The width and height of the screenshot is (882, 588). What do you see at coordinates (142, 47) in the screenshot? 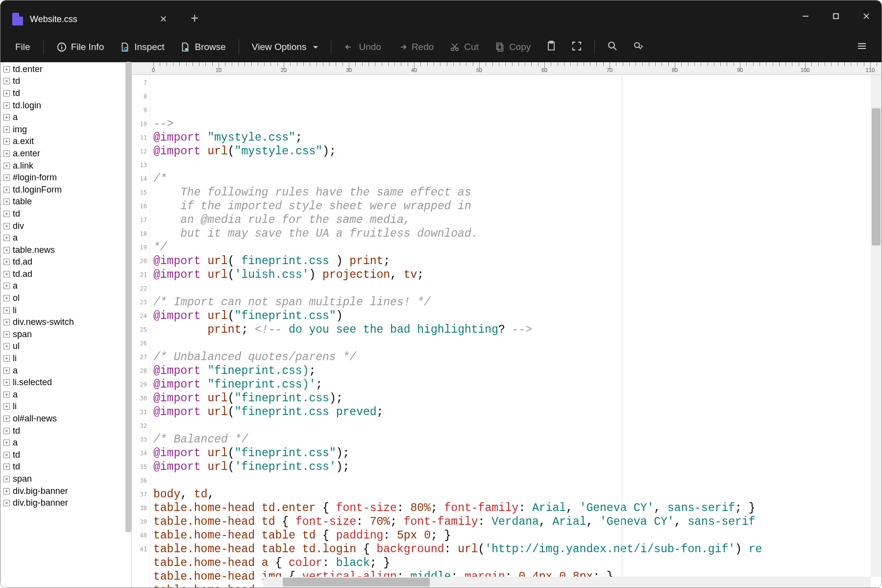
I see `inspect-button: Inspect` at bounding box center [142, 47].